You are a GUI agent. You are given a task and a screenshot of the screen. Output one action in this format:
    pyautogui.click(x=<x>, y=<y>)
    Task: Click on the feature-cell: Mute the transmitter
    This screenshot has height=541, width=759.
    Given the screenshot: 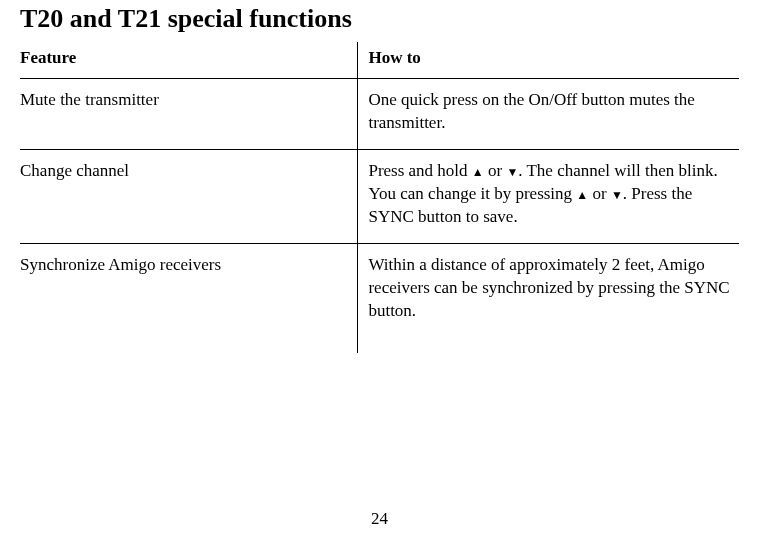 What is the action you would take?
    pyautogui.click(x=189, y=114)
    